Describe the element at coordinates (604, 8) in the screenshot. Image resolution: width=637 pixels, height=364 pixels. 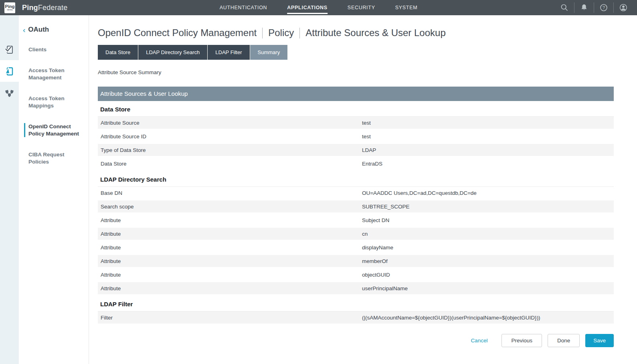
I see `help-icon: ?` at that location.